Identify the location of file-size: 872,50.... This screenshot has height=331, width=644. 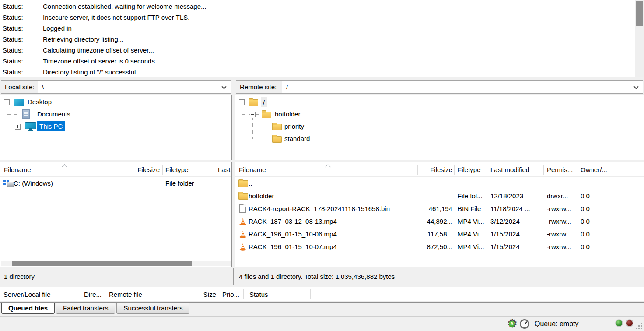
(435, 247).